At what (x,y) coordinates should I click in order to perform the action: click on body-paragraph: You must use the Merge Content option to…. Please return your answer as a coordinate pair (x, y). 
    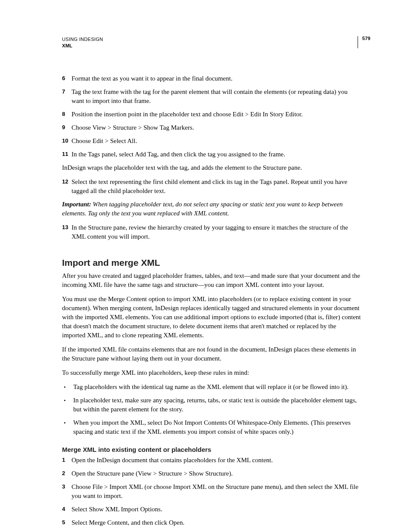
    Looking at the image, I should click on (212, 317).